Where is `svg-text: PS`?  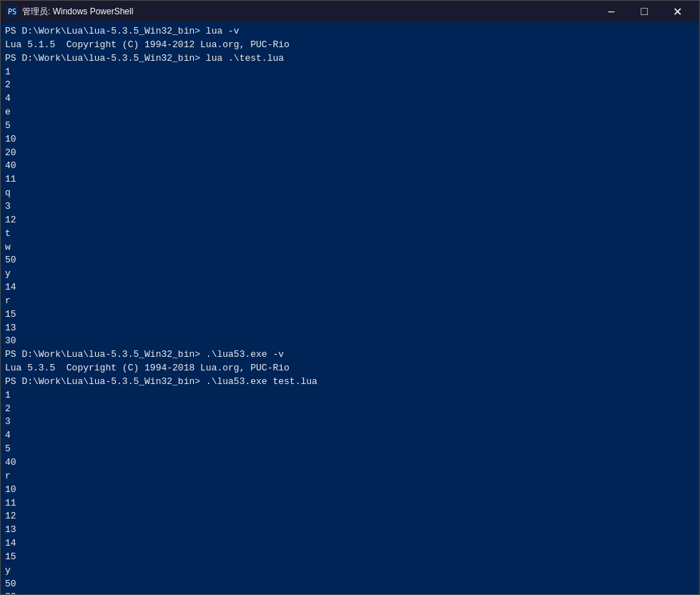 svg-text: PS is located at coordinates (12, 11).